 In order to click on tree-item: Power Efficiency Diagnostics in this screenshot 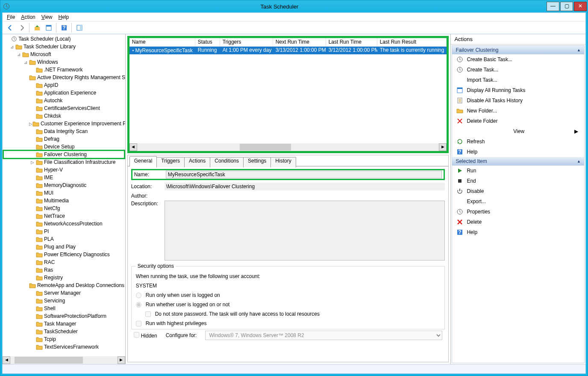, I will do `click(64, 255)`.